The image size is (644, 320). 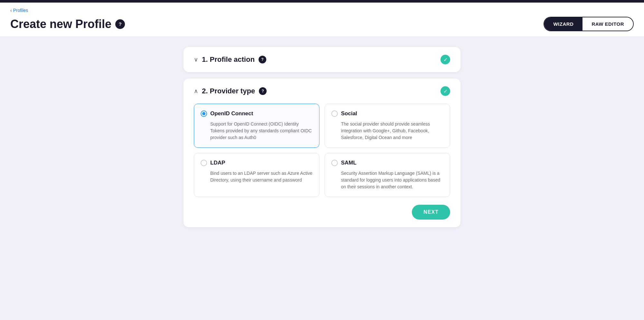 What do you see at coordinates (204, 114) in the screenshot?
I see `radio-openid` at bounding box center [204, 114].